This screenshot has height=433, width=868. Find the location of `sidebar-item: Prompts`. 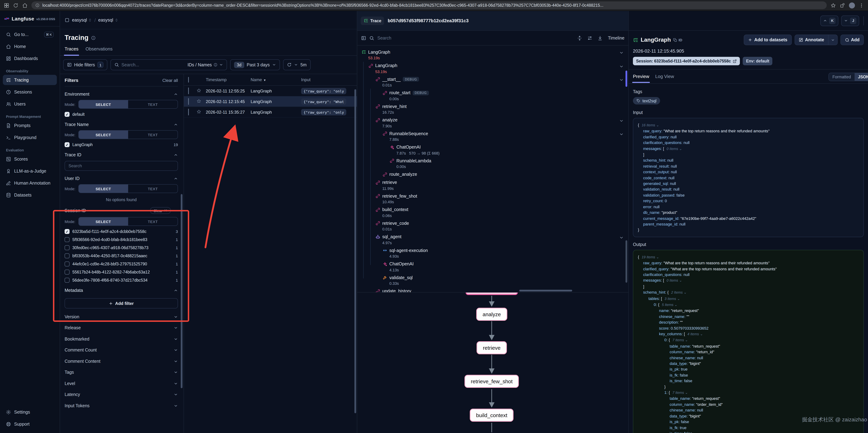

sidebar-item: Prompts is located at coordinates (30, 125).